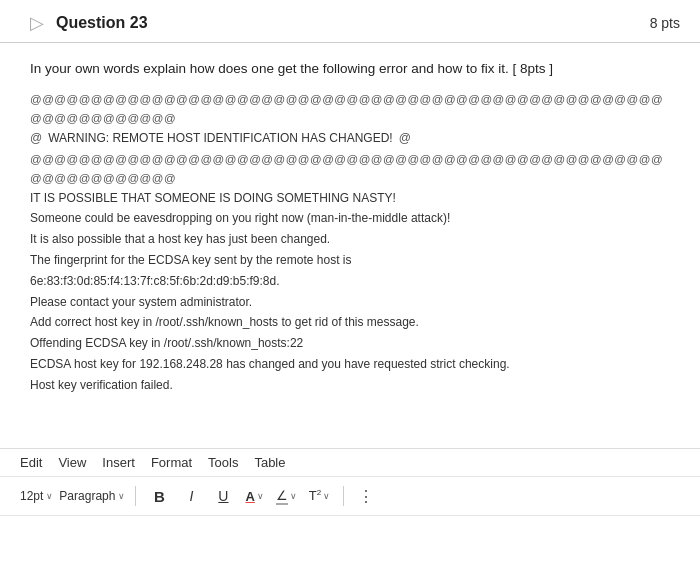 Image resolution: width=700 pixels, height=575 pixels. What do you see at coordinates (350, 199) in the screenshot?
I see `error-line: IT IS POSSIBLE THAT SOMEONE IS DOING SOM…` at bounding box center [350, 199].